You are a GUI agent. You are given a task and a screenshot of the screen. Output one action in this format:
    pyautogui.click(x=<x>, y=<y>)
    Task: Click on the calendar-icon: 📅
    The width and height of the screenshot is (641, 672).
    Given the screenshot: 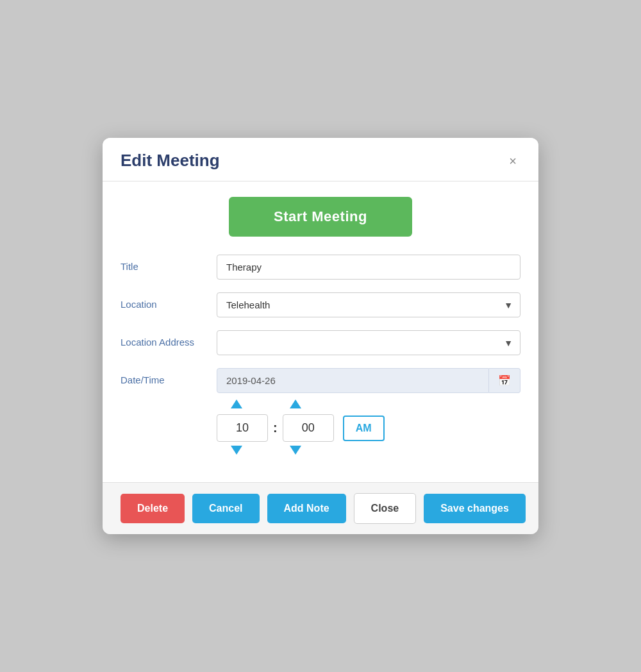 What is the action you would take?
    pyautogui.click(x=505, y=381)
    